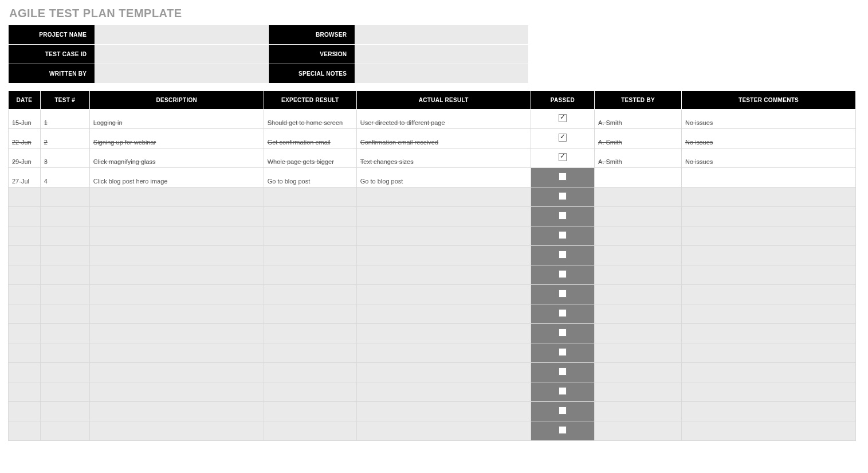  What do you see at coordinates (310, 139) in the screenshot?
I see `cell-expected: Get confirmation email` at bounding box center [310, 139].